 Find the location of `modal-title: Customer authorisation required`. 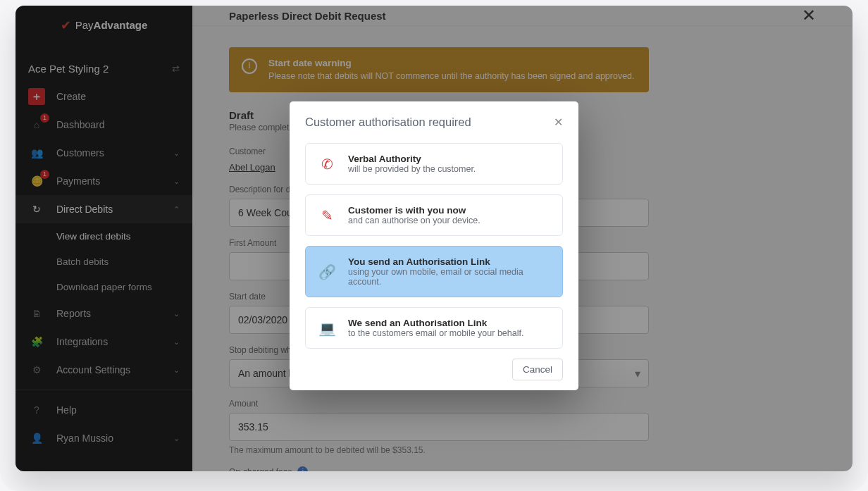

modal-title: Customer authorisation required is located at coordinates (388, 123).